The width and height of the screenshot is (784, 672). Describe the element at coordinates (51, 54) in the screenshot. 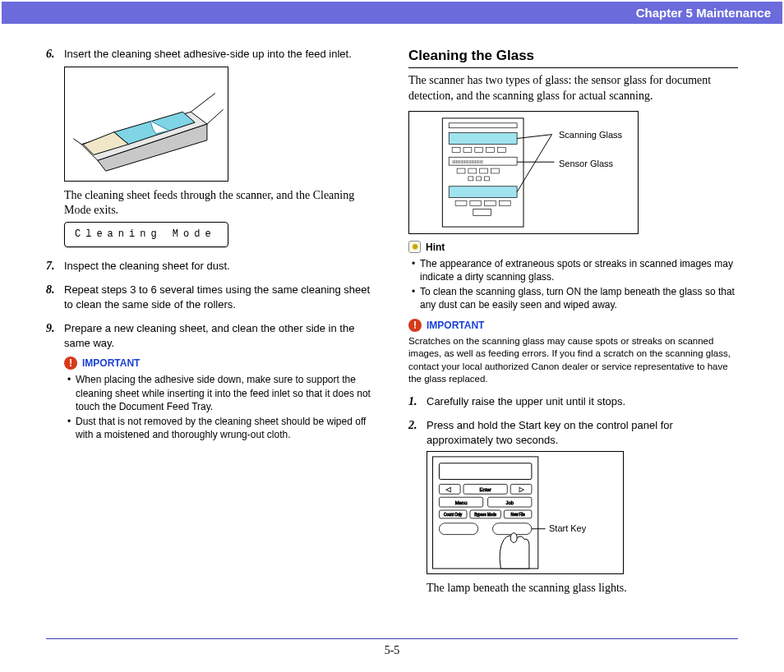

I see `step-number: 6.` at that location.